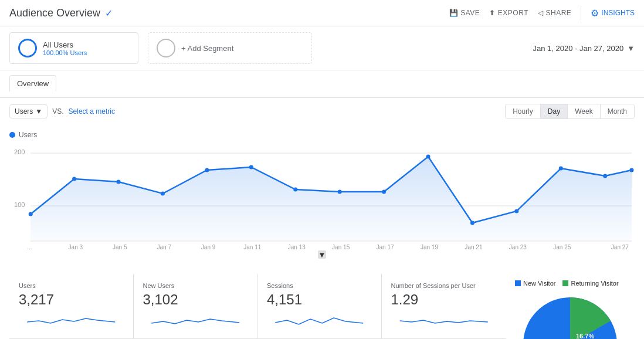 Image resolution: width=644 pixels, height=339 pixels. Describe the element at coordinates (209, 246) in the screenshot. I see `svg-text: Jan 9` at that location.